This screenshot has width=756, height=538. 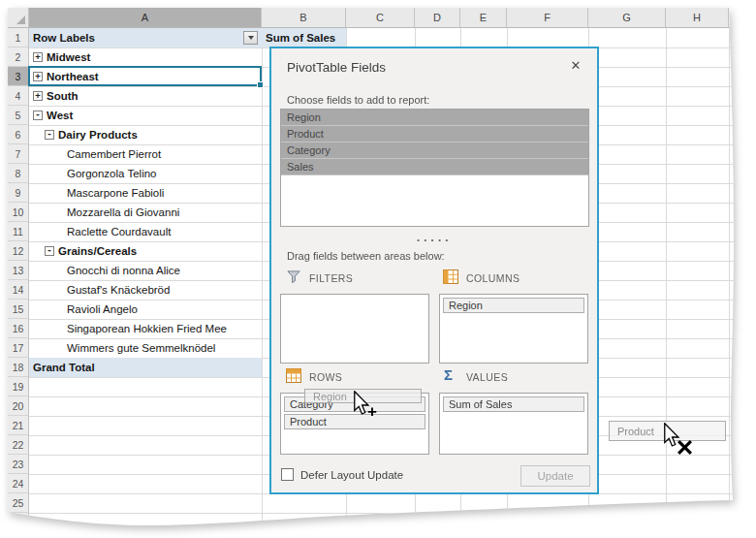 I want to click on row-header-1: 1, so click(x=18, y=38).